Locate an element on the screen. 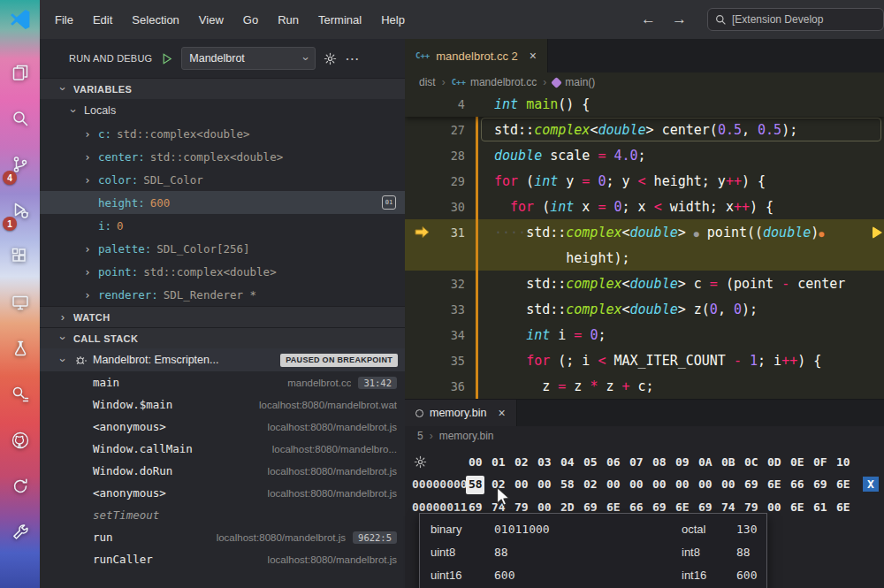 The height and width of the screenshot is (588, 884). menu-run: Run is located at coordinates (288, 19).